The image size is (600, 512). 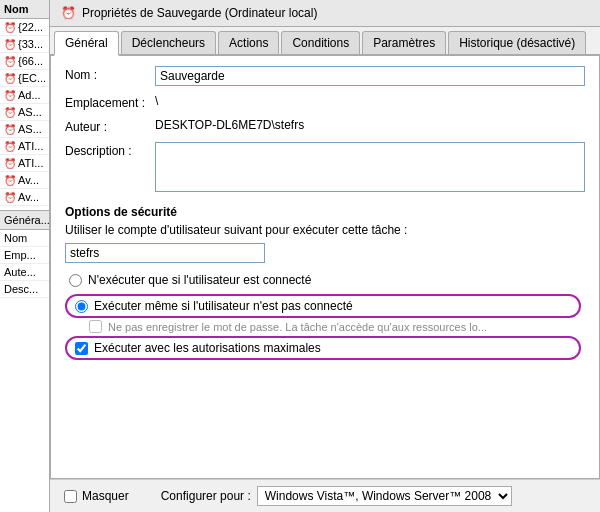 What do you see at coordinates (337, 326) in the screenshot?
I see `sub-checkbox-row: Ne pas enregistrer le mot de passe. La t…` at bounding box center [337, 326].